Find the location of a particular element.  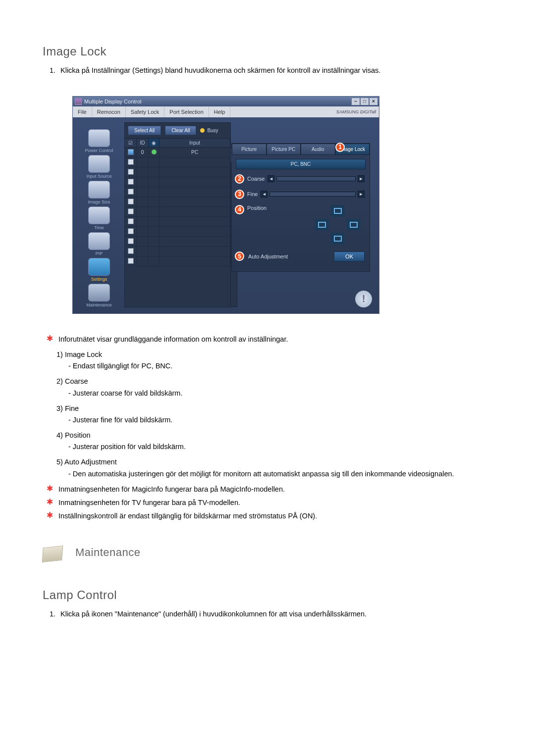

callout-2: 2 is located at coordinates (240, 179).